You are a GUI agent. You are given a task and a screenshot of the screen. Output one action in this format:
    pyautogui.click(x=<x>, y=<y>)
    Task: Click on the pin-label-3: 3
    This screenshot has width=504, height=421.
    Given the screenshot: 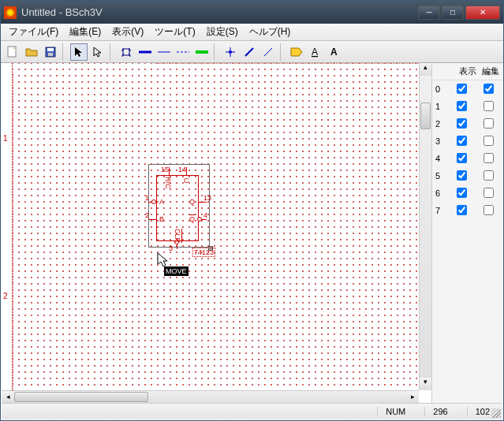 What is the action you would take?
    pyautogui.click(x=170, y=248)
    